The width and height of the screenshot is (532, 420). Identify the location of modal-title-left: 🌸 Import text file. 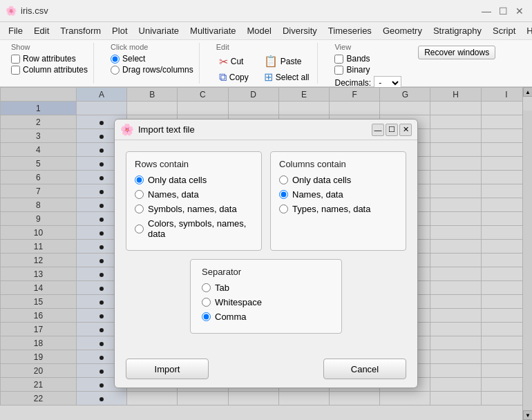
(158, 130).